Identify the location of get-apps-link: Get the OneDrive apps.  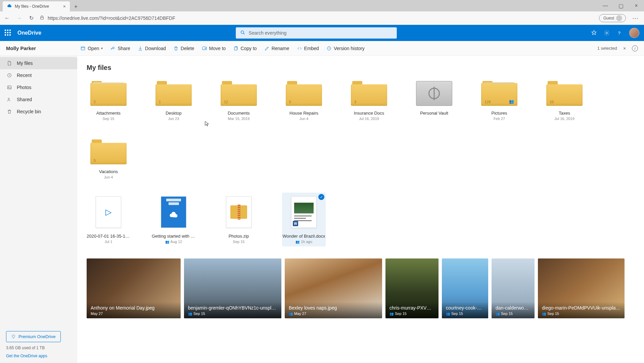
(39, 356).